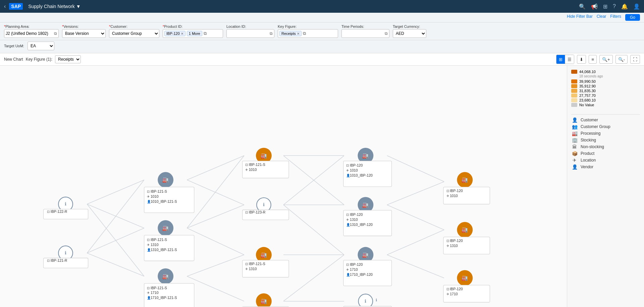 The width and height of the screenshot is (644, 307). Describe the element at coordinates (606, 88) in the screenshot. I see `legend-color-bar: 44,068.10 18 seconds ago 39,990.50 35,91…` at that location.